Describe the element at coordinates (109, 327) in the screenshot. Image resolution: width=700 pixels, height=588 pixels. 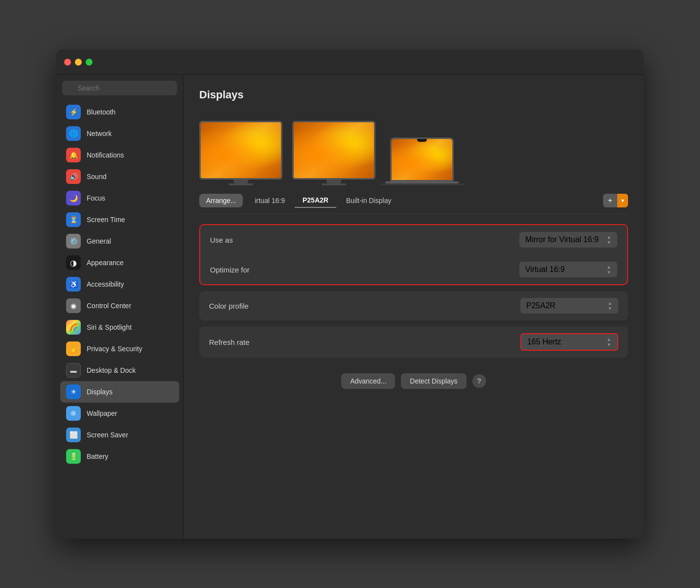
I see `sidebar-label-siri-spotlight: Siri & Spotlight` at that location.